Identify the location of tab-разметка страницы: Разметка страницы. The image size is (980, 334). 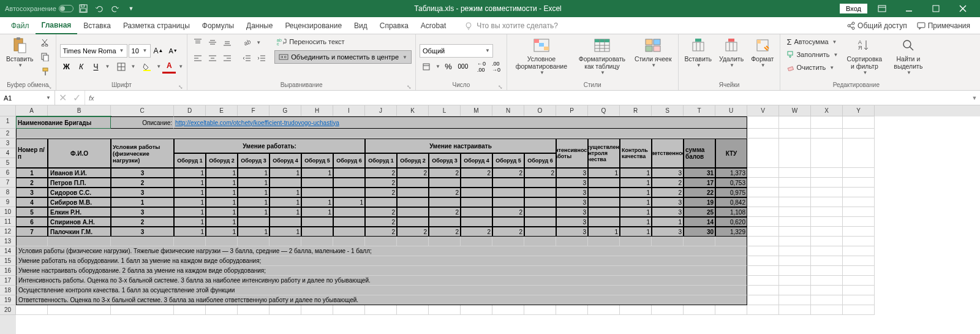
(157, 26).